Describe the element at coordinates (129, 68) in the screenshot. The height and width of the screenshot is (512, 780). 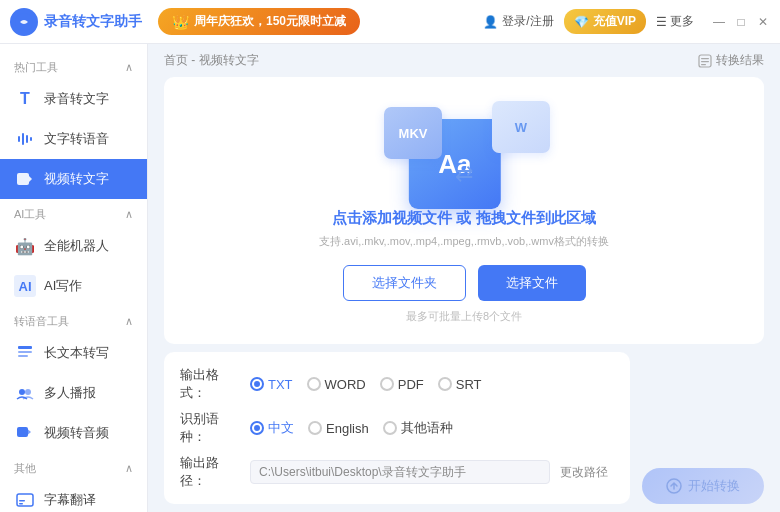
I see `collapse-icon: ∧` at that location.